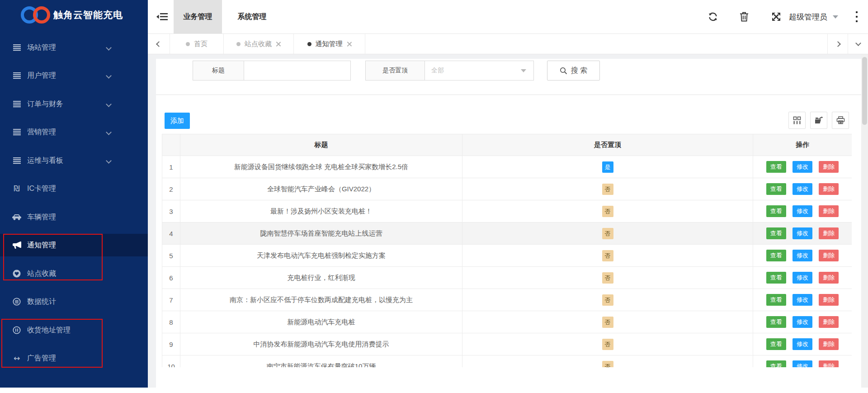 This screenshot has height=393, width=868. I want to click on tags-scroll-right-button, so click(837, 44).